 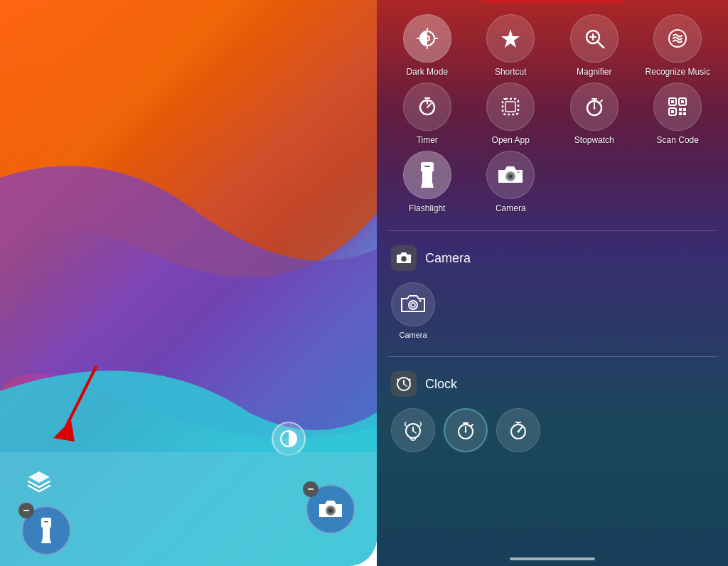 I want to click on top-notch-bar, so click(x=552, y=1).